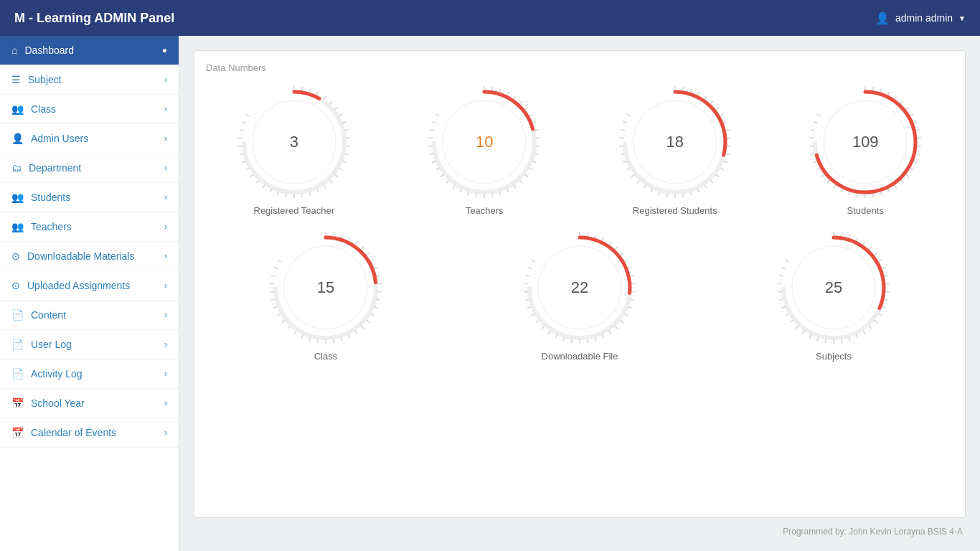  I want to click on footer: Programmed by: John Kevin Lorayna BSIS 4…, so click(580, 532).